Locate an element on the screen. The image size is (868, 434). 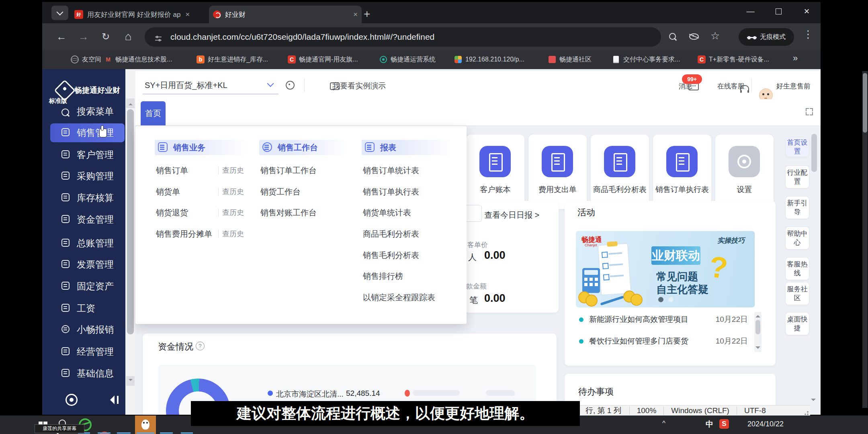
bookmark-chanjet-site: C畅捷通官网-用友旗... is located at coordinates (323, 59).